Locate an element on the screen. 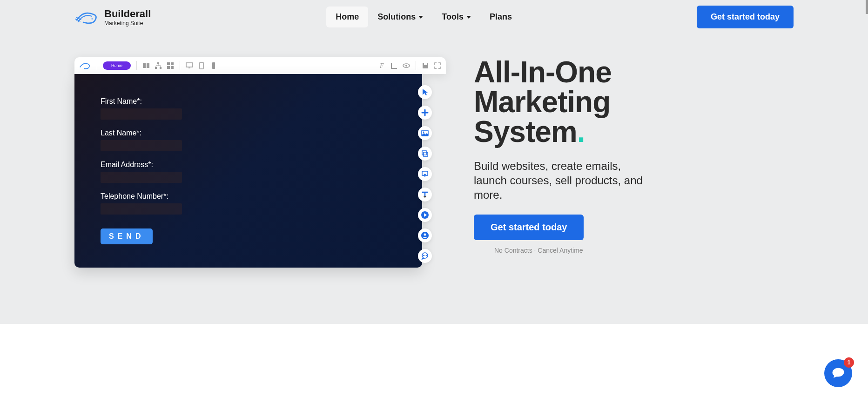 The height and width of the screenshot is (403, 868). hero-note: No Contracts · Cancel Anytime is located at coordinates (572, 250).